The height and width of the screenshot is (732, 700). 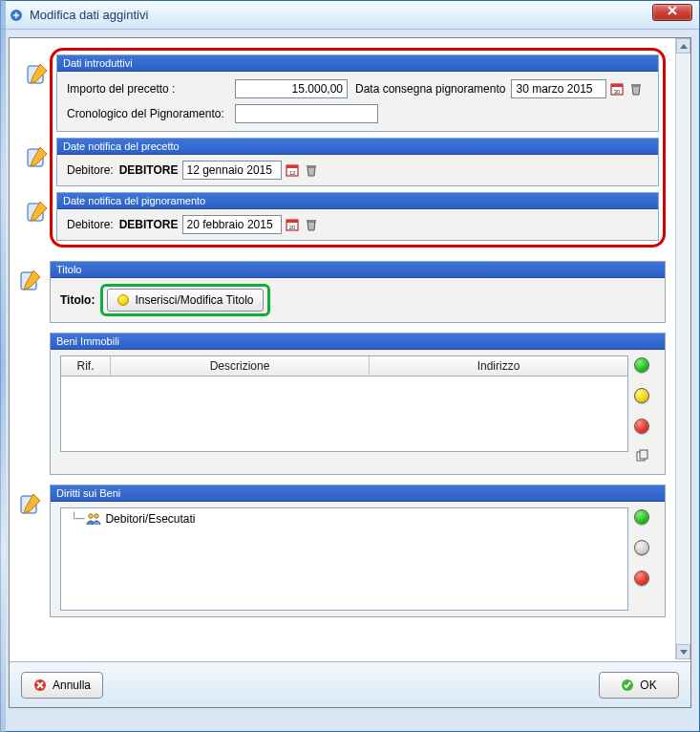 I want to click on importo-label: Importo del precetto :, so click(x=148, y=89).